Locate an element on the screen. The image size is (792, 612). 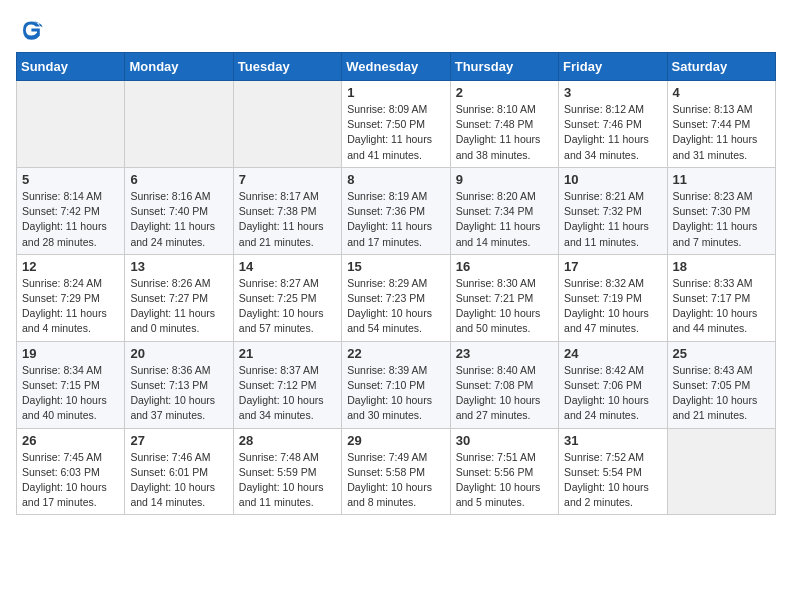
calendar-week-row: 19Sunrise: 8:34 AM Sunset: 7:15 PM Dayli… is located at coordinates (396, 384).